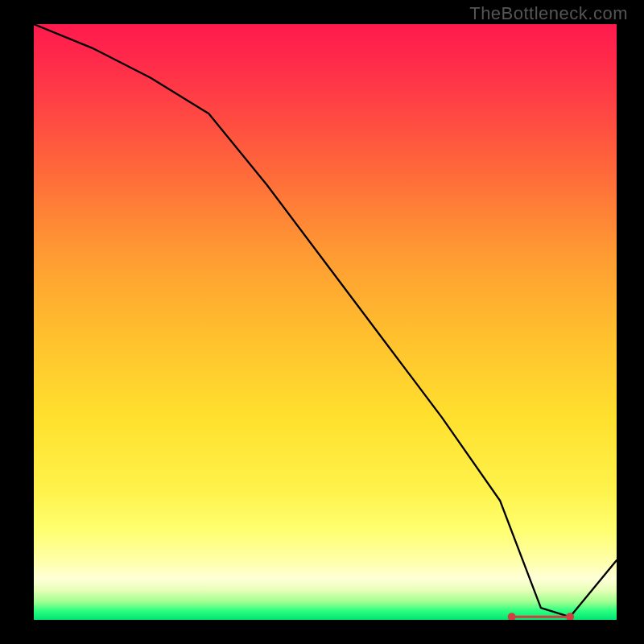  Describe the element at coordinates (549, 14) in the screenshot. I see `watermark-text: TheBottleneck.com` at that location.